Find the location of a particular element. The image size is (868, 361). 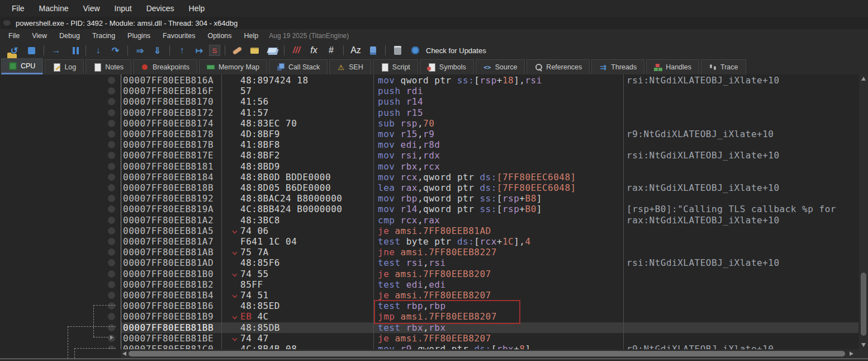

tab-cpu: CPU is located at coordinates (22, 66).